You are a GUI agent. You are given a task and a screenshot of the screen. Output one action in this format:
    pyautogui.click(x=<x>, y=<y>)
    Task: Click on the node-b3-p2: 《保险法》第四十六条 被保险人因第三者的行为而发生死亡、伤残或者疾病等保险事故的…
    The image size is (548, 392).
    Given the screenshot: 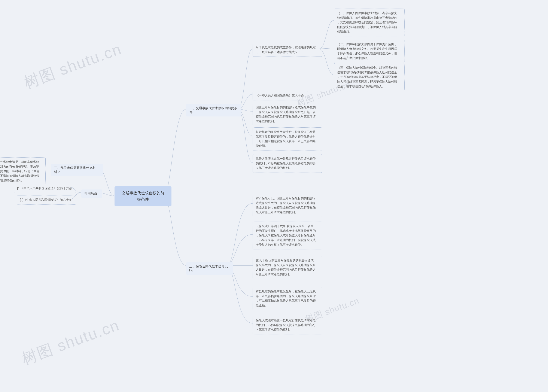 What is the action you would take?
    pyautogui.click(x=287, y=236)
    